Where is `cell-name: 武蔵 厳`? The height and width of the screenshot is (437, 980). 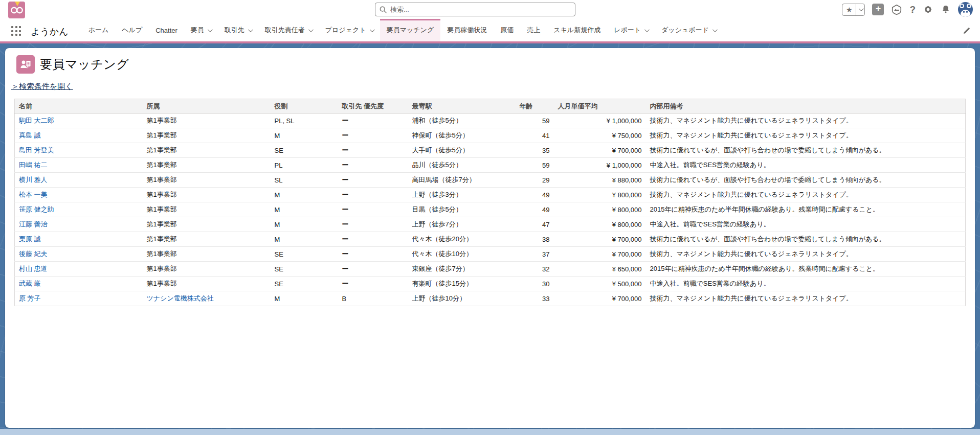
cell-name: 武蔵 厳 is located at coordinates (79, 284).